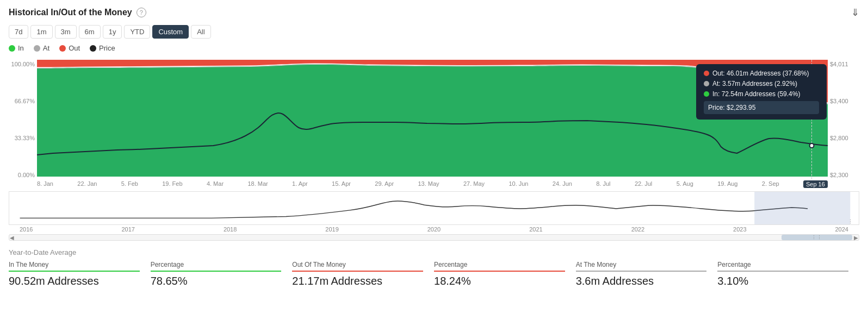 Image resolution: width=868 pixels, height=332 pixels. Describe the element at coordinates (26, 229) in the screenshot. I see `mini-x-2016: 2016` at that location.